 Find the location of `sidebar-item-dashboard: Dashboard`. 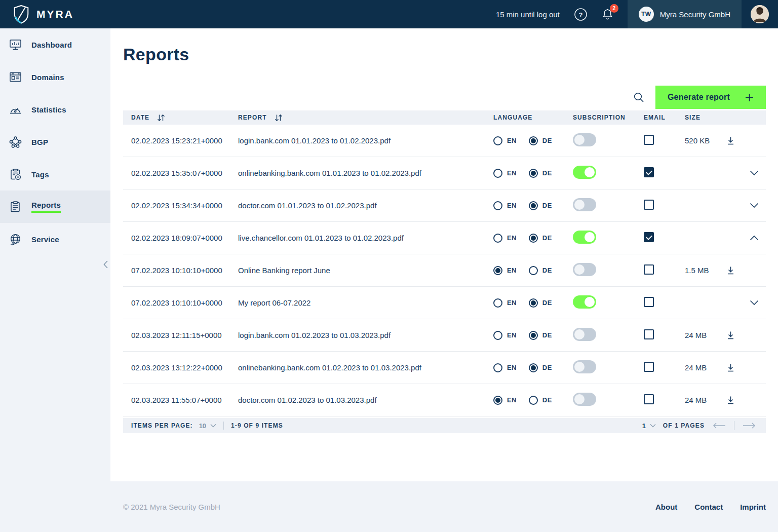

sidebar-item-dashboard: Dashboard is located at coordinates (55, 45).